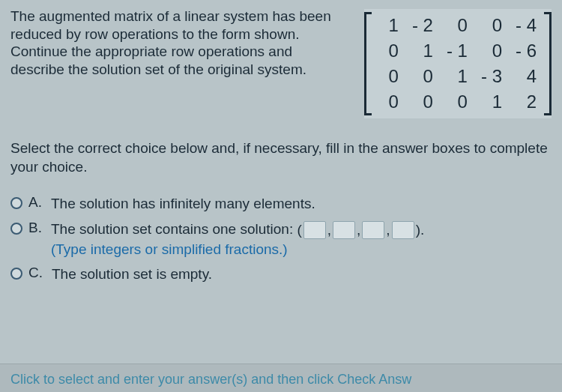 This screenshot has width=562, height=392. I want to click on matrix-cell: - 1, so click(457, 51).